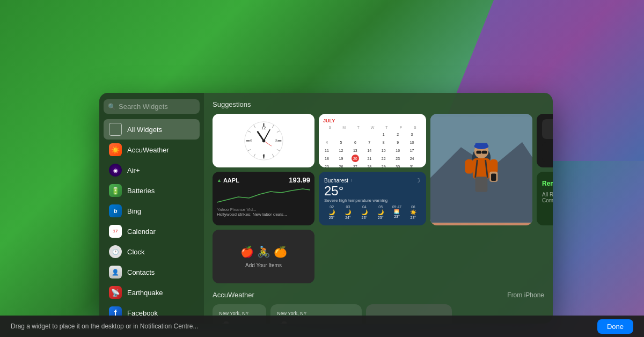 The image size is (644, 337). Describe the element at coordinates (264, 199) in the screenshot. I see `stock-widget: ▲ AAPL 193.99 Yahoo Finance Vid... Holly…` at that location.